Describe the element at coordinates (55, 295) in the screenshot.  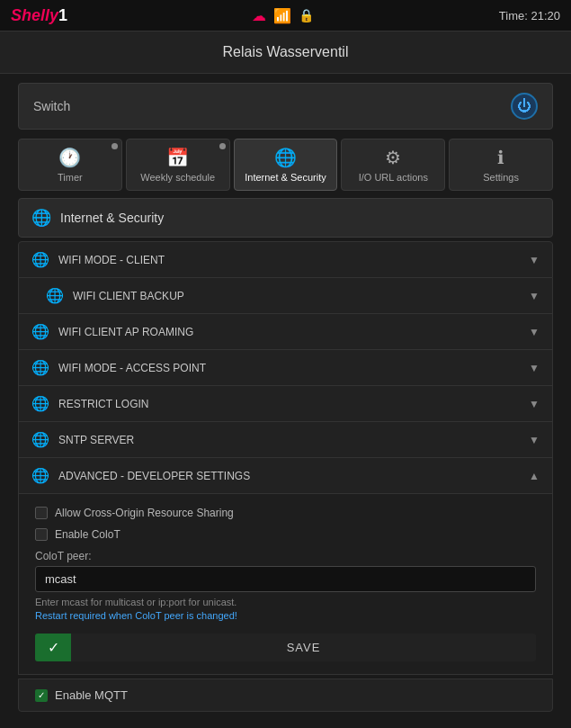
I see `wifi-backup-icon: 🌐` at that location.